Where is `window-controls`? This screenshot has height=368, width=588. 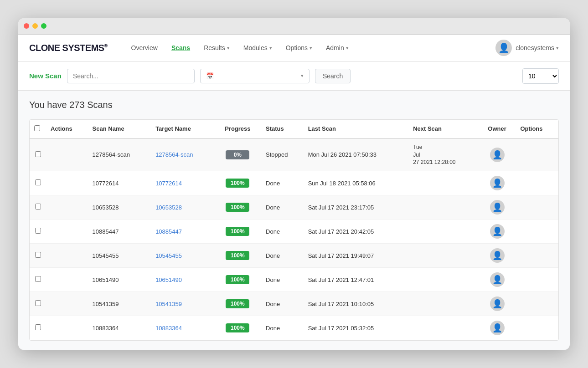
window-controls is located at coordinates (35, 26).